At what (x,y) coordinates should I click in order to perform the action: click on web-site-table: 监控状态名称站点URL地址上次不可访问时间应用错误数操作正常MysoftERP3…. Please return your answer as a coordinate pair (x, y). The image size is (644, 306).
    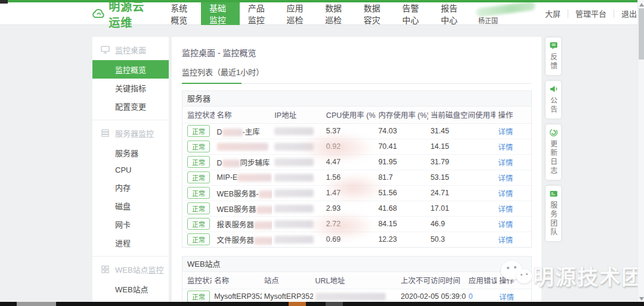
    Looking at the image, I should click on (357, 288).